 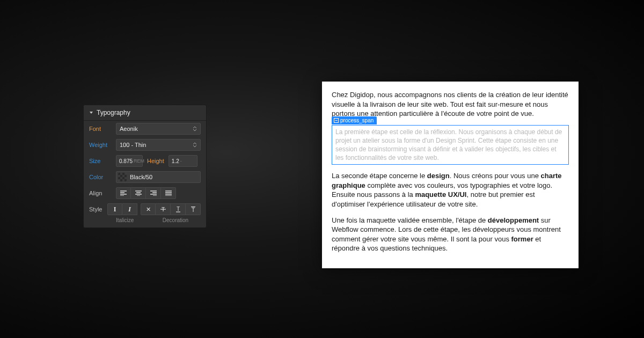 I want to click on align-left-icon, so click(x=123, y=193).